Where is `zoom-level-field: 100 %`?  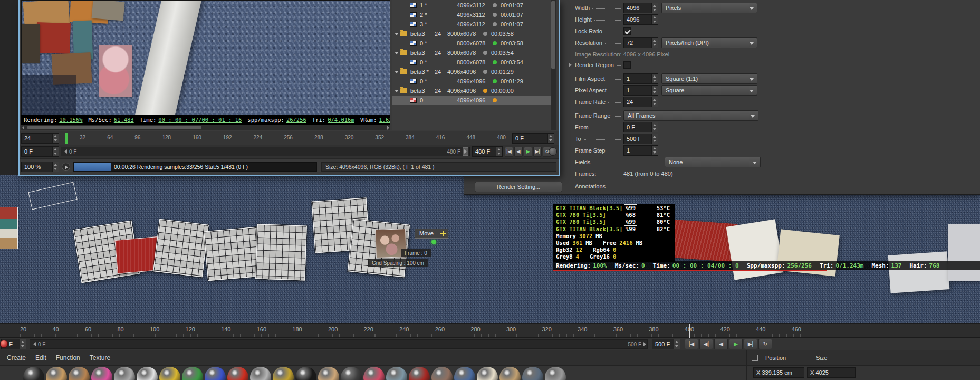 zoom-level-field: 100 % is located at coordinates (40, 167).